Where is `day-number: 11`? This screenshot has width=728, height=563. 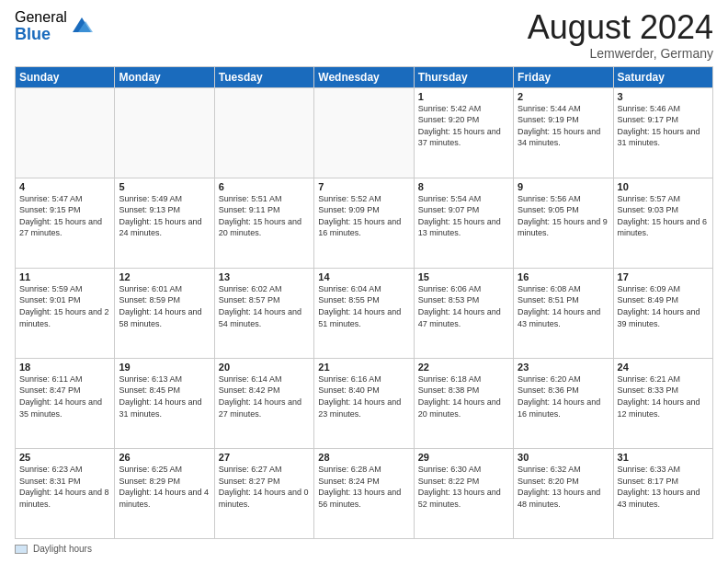
day-number: 11 is located at coordinates (64, 277).